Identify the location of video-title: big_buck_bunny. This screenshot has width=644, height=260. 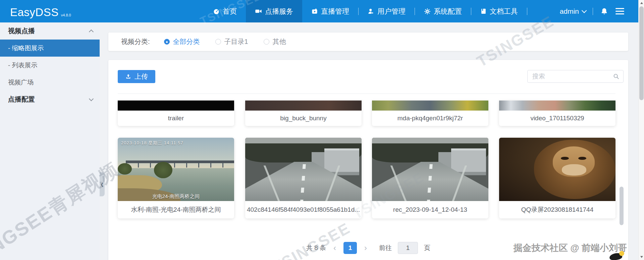
(303, 118).